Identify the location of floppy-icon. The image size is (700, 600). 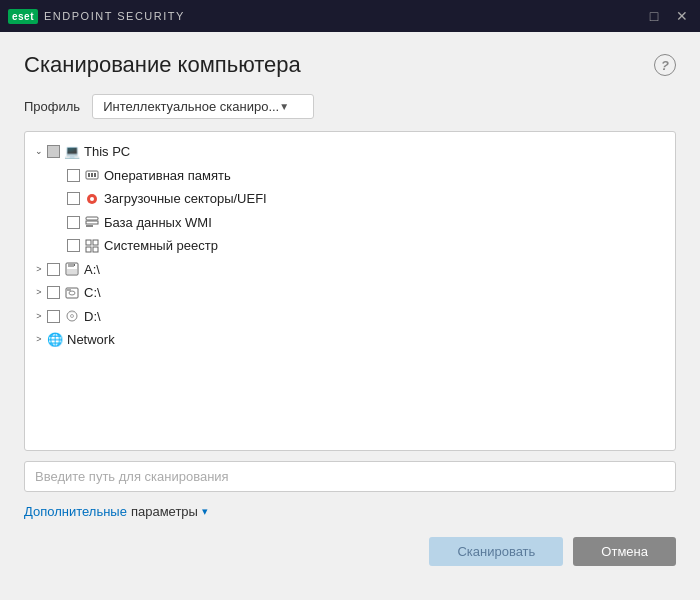
(72, 269).